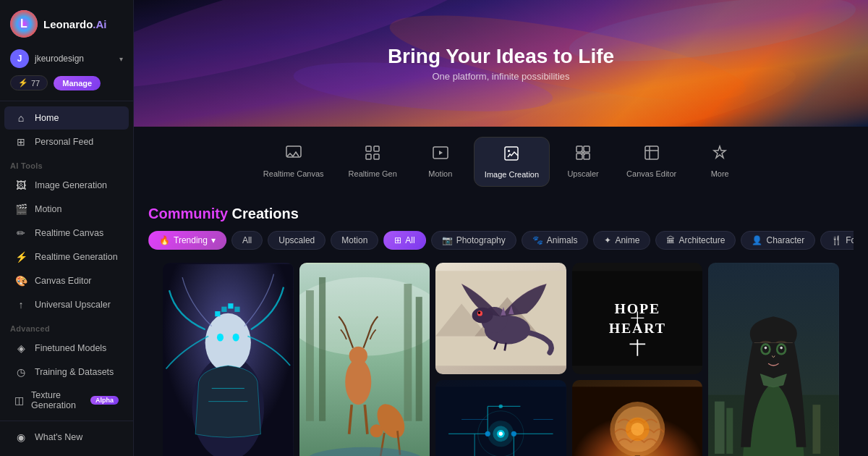 The width and height of the screenshot is (868, 456). Describe the element at coordinates (638, 318) in the screenshot. I see `image-card-hopes-heart: HOPE HEART` at that location.